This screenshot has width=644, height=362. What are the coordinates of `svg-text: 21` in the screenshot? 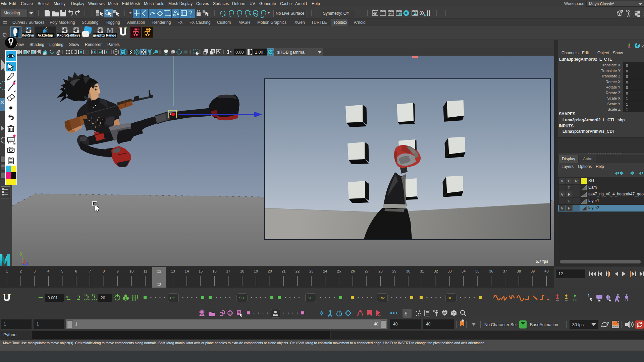 It's located at (283, 271).